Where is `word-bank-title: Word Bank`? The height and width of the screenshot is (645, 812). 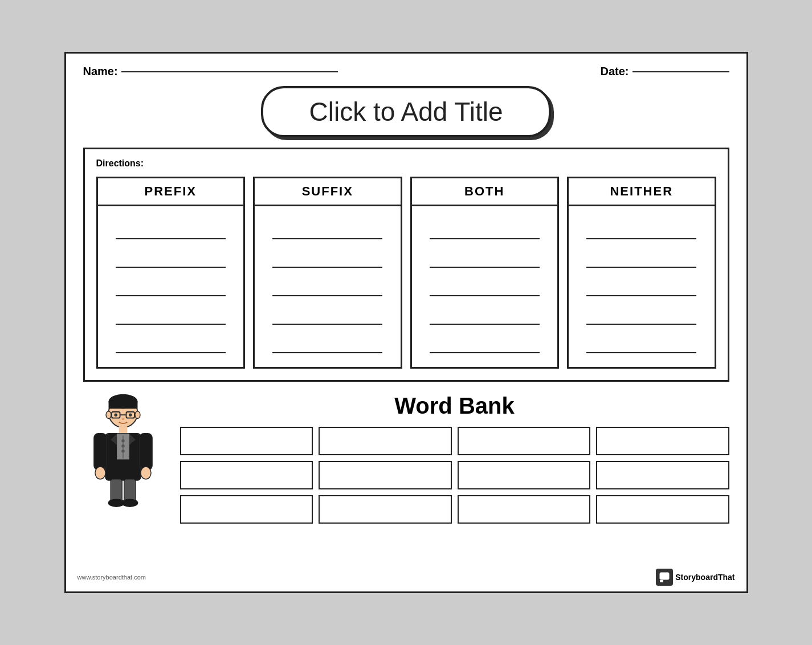 word-bank-title: Word Bank is located at coordinates (455, 406).